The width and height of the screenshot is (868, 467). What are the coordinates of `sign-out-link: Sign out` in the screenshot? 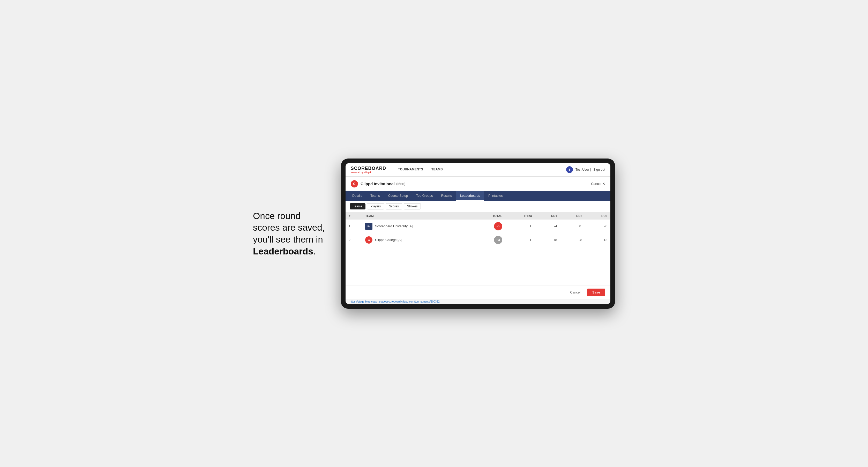 It's located at (599, 170).